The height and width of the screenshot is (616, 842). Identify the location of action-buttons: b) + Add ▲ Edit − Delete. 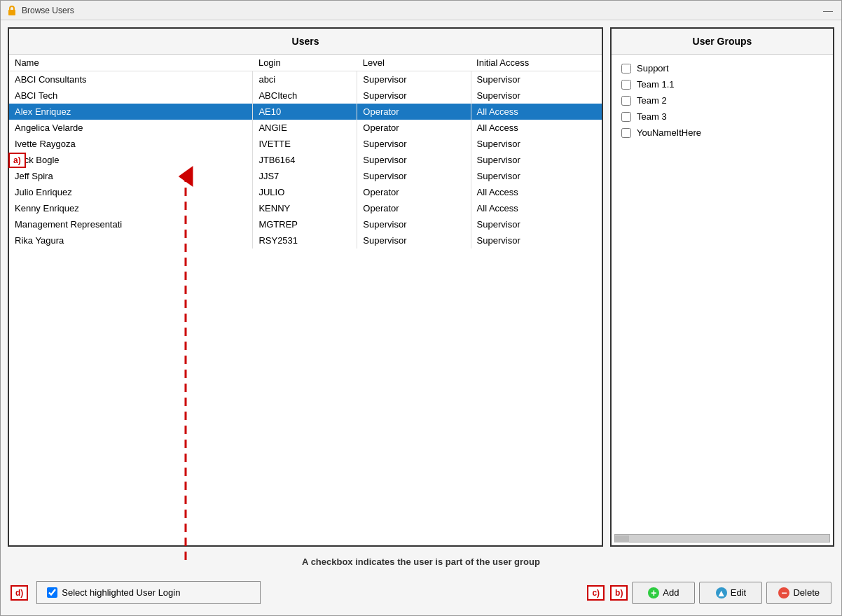
(721, 593).